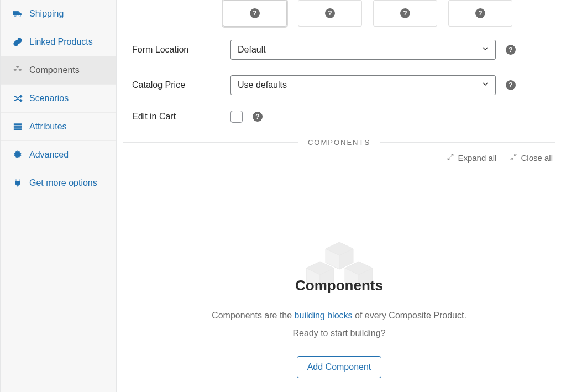  I want to click on row-edit-in-cart: Edit in Cart ?, so click(344, 117).